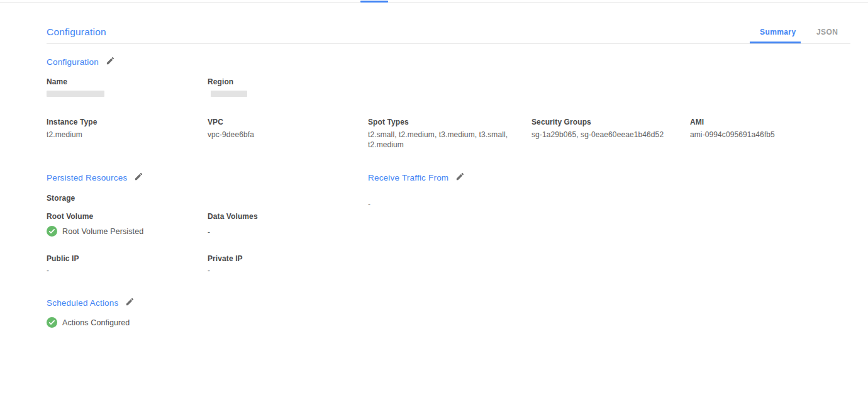 Image resolution: width=868 pixels, height=397 pixels. Describe the element at coordinates (82, 303) in the screenshot. I see `scheduled-actions-title: Scheduled Actions` at that location.